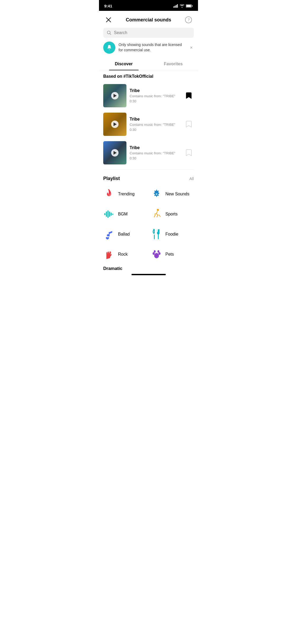  Describe the element at coordinates (172, 254) in the screenshot. I see `playlist-item-pets: Pets` at that location.